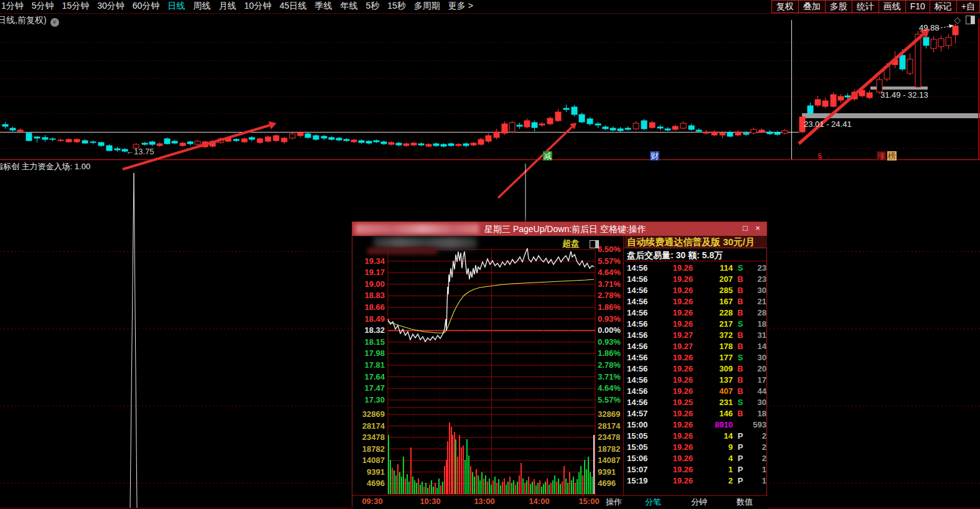  I want to click on tick-volume: 372, so click(713, 335).